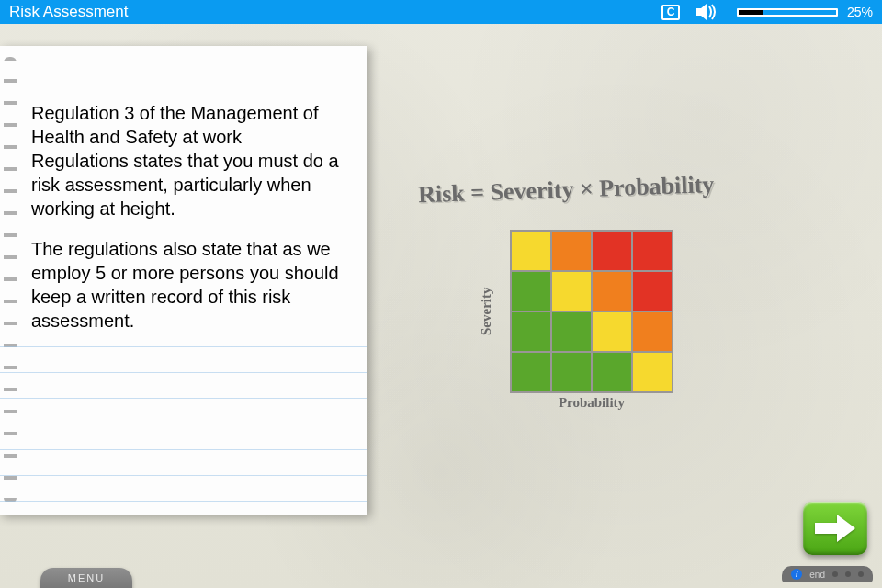  What do you see at coordinates (187, 285) in the screenshot?
I see `notepad-paragraph-2: The regulations also state that as we em…` at bounding box center [187, 285].